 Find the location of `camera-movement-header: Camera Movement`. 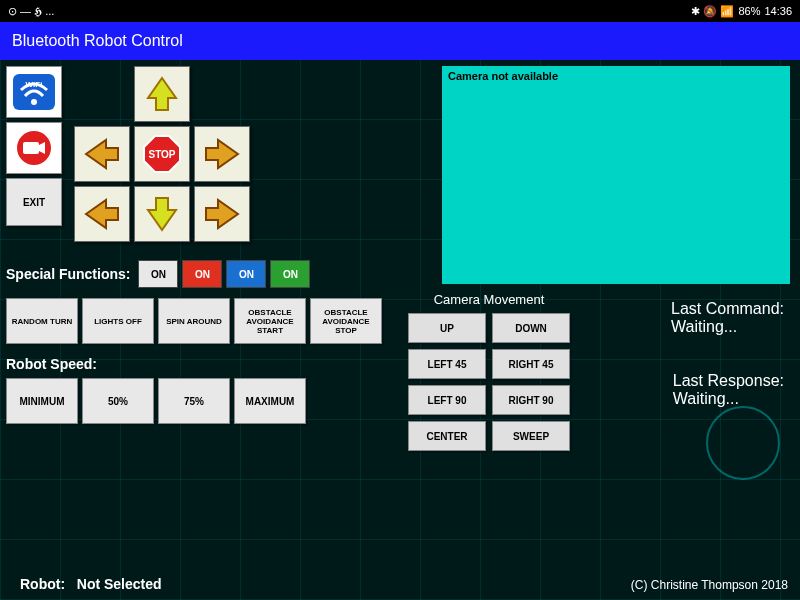

camera-movement-header: Camera Movement is located at coordinates (489, 300).